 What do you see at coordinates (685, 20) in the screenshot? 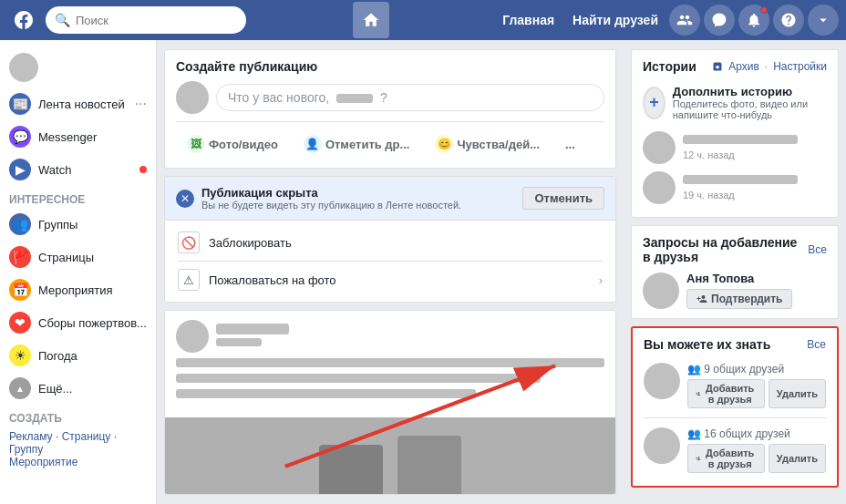
I see `friends-icon-btn` at bounding box center [685, 20].